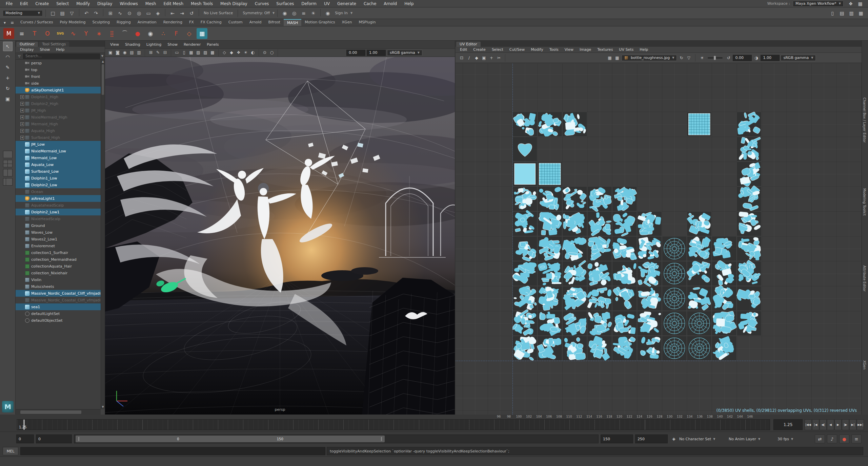 This screenshot has width=868, height=466. I want to click on camera-attributes-icon: ◉, so click(125, 52).